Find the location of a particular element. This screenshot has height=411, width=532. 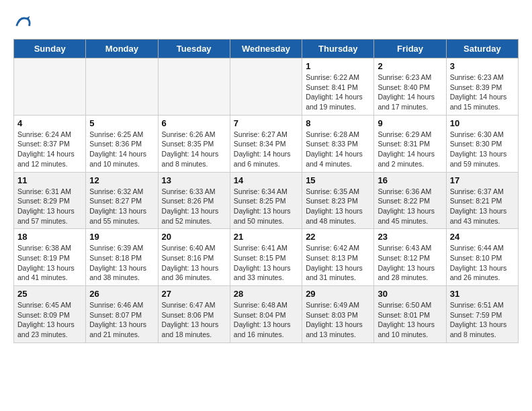

calendar-week-row: 25Sunrise: 6:45 AM Sunset: 8:09 PM Dayli… is located at coordinates (266, 314).